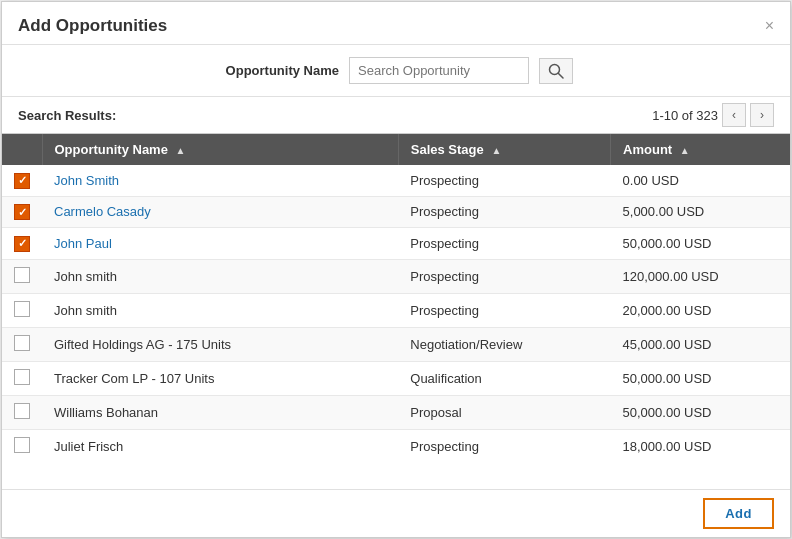 The image size is (792, 539). I want to click on col-header-amount: Amount ▲, so click(700, 150).